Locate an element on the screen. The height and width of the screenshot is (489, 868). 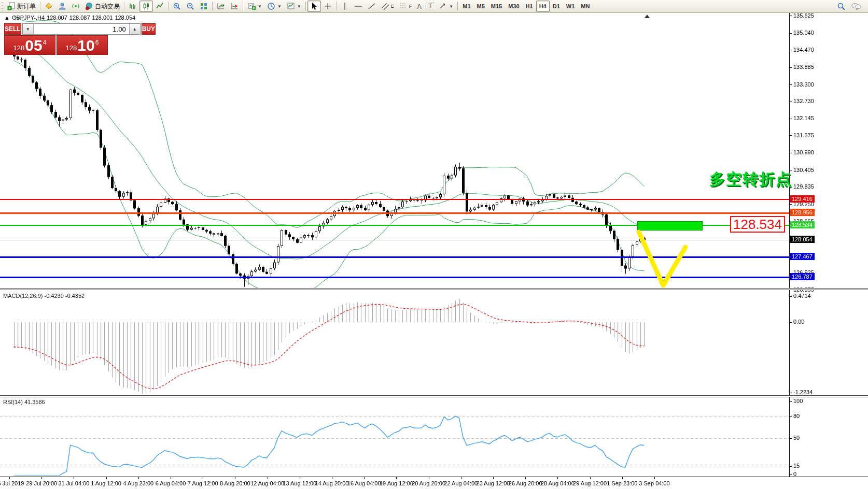
rsi-tick-label: 15 is located at coordinates (796, 466).